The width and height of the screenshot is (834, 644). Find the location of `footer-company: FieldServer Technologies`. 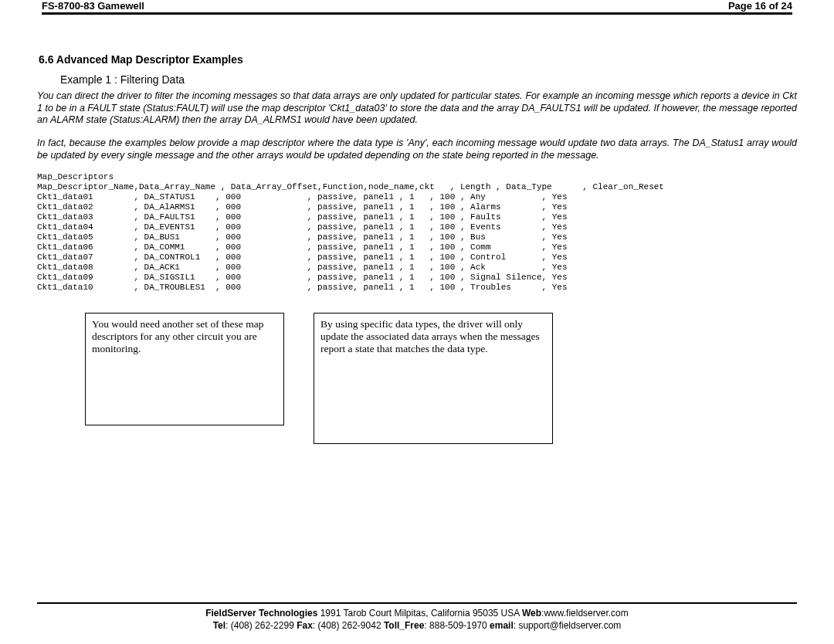

footer-company: FieldServer Technologies is located at coordinates (261, 613).